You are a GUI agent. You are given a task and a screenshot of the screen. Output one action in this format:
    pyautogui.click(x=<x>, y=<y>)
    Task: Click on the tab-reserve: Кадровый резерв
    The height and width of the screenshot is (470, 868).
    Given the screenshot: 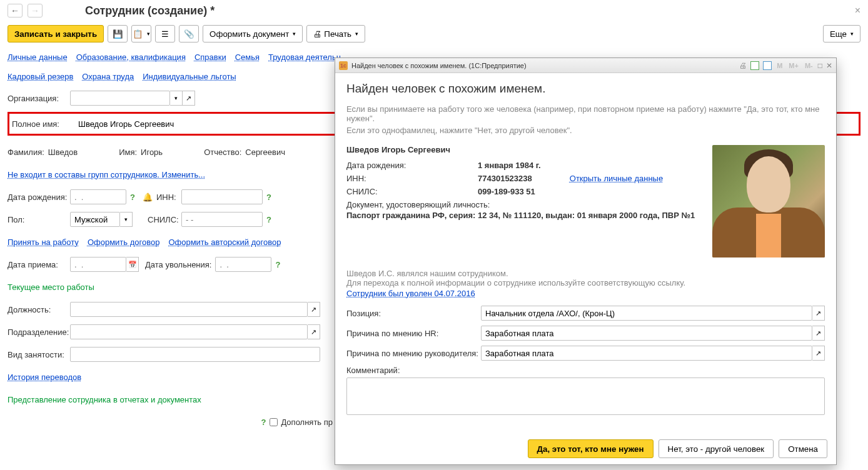 What is the action you would take?
    pyautogui.click(x=40, y=78)
    